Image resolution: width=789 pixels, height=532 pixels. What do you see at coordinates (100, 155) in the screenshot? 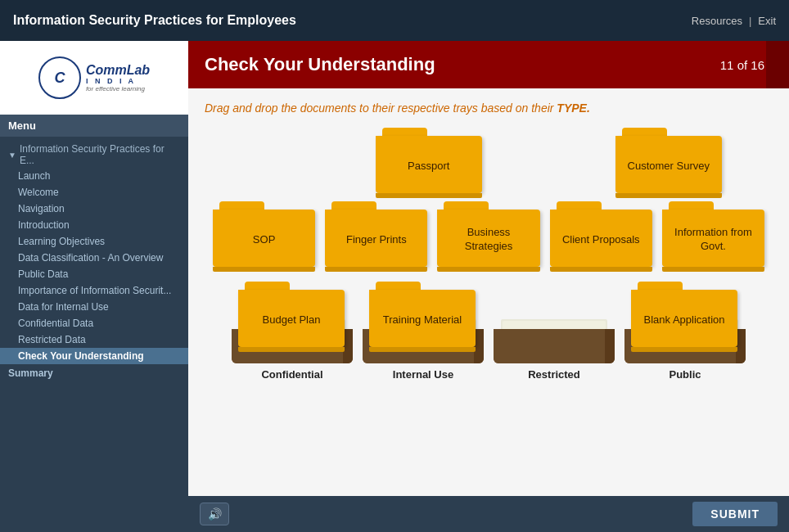
I see `sidebar-course-title: Information Security Practices for E...` at bounding box center [100, 155].